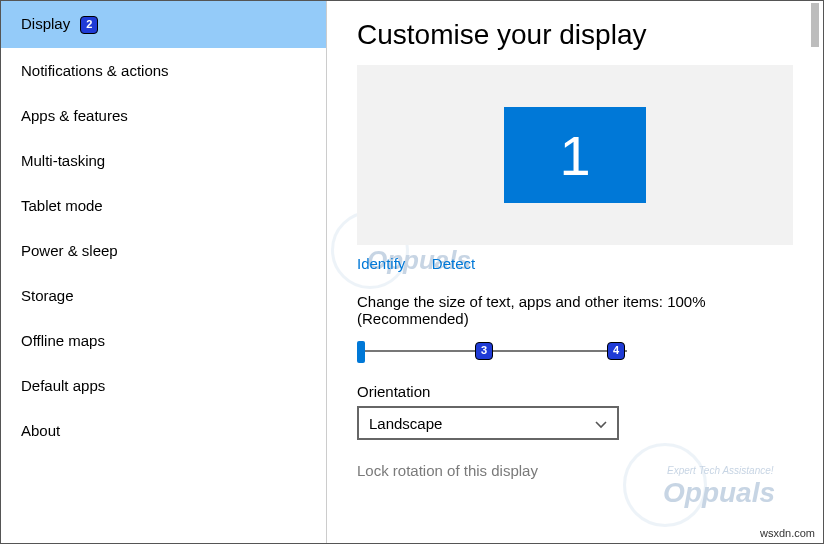  What do you see at coordinates (164, 430) in the screenshot?
I see `sidebar-item-about: About` at bounding box center [164, 430].